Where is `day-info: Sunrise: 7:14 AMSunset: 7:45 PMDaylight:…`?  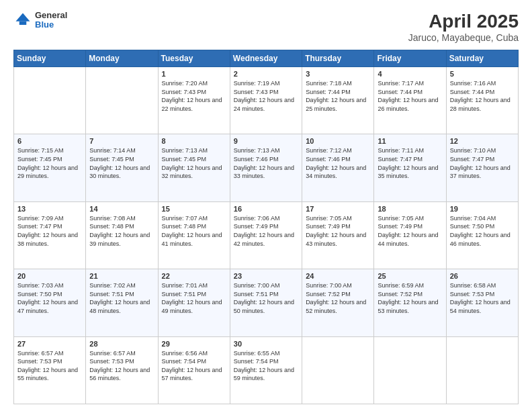 day-info: Sunrise: 7:14 AMSunset: 7:45 PMDaylight:… is located at coordinates (122, 163).